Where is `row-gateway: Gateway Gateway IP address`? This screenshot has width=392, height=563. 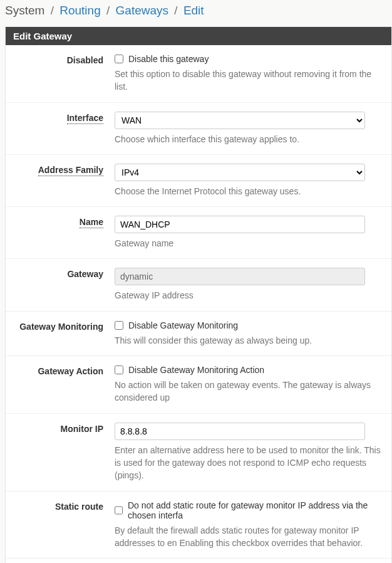 row-gateway: Gateway Gateway IP address is located at coordinates (199, 285).